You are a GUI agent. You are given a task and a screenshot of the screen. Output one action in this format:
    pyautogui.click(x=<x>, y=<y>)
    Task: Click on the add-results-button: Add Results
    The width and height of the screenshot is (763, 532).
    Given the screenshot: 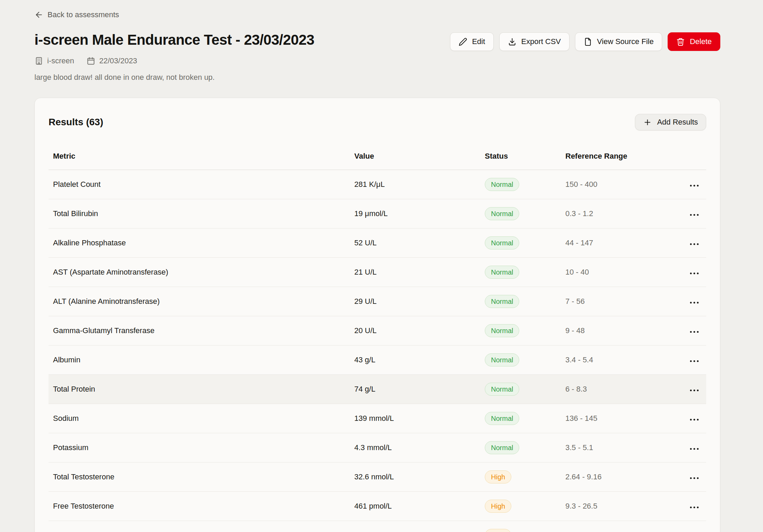 What is the action you would take?
    pyautogui.click(x=671, y=122)
    